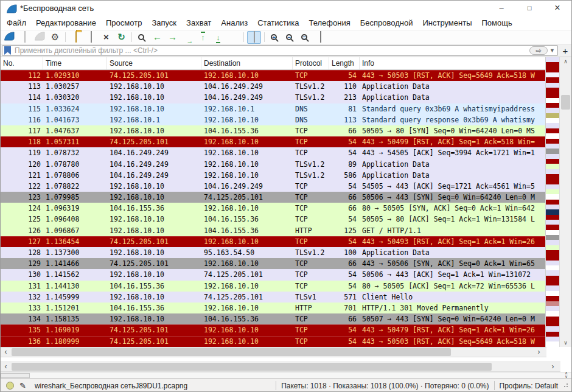  I want to click on close-file-button: ×, so click(106, 38).